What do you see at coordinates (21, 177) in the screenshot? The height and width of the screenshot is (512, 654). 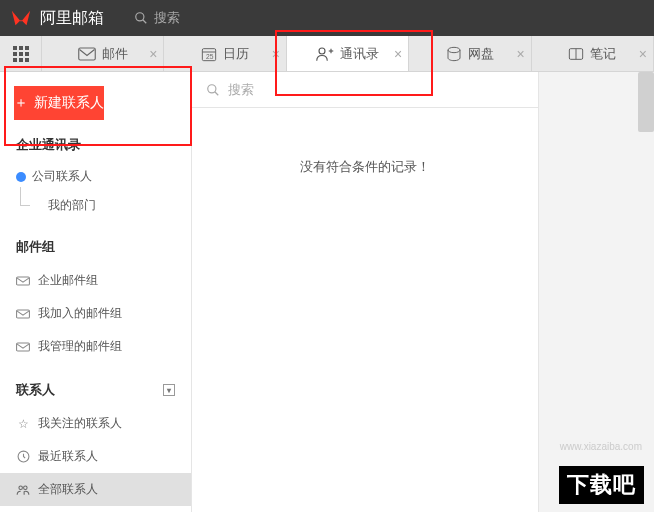 I see `tree-dot-icon` at bounding box center [21, 177].